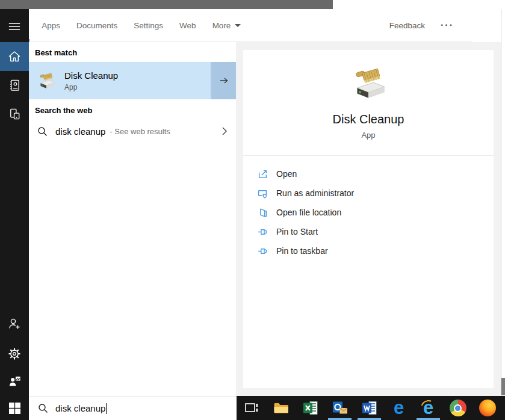 This screenshot has width=505, height=420. Describe the element at coordinates (368, 208) in the screenshot. I see `action-list: Open Run as administrator Open file loca…` at that location.